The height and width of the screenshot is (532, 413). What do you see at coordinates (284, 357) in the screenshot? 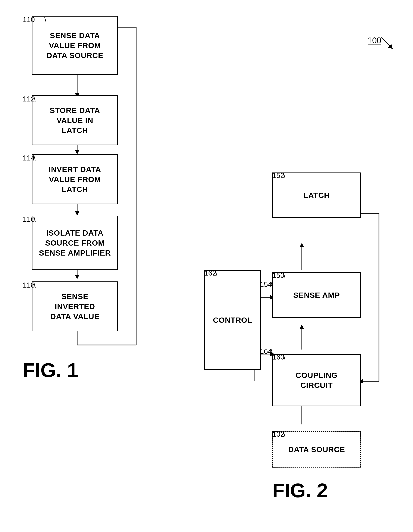
I see `tick-160: \` at bounding box center [284, 357].